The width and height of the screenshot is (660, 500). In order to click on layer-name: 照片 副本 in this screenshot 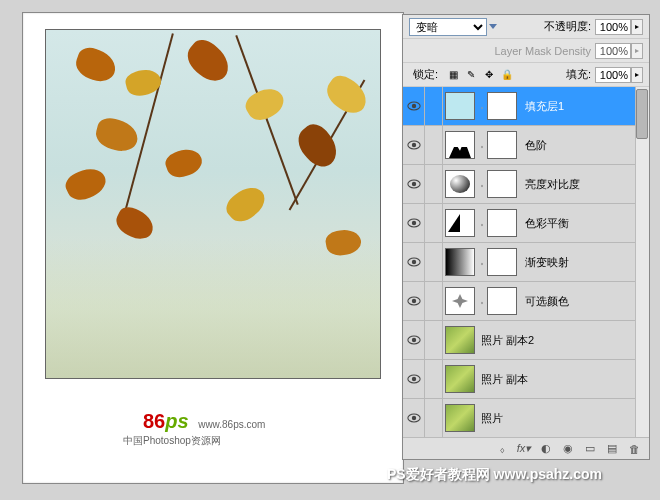, I will do `click(504, 380)`.